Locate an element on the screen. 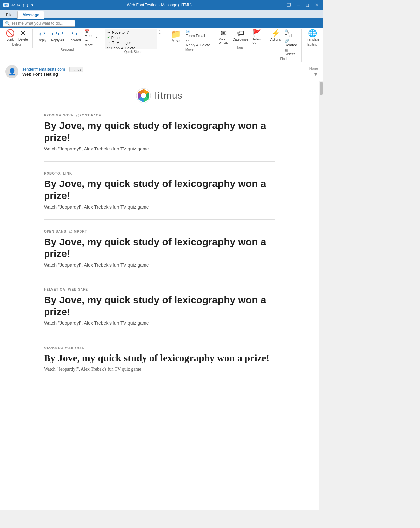 Image resolution: width=420 pixels, height=528 pixels. tab-bar: File Message is located at coordinates (162, 15).